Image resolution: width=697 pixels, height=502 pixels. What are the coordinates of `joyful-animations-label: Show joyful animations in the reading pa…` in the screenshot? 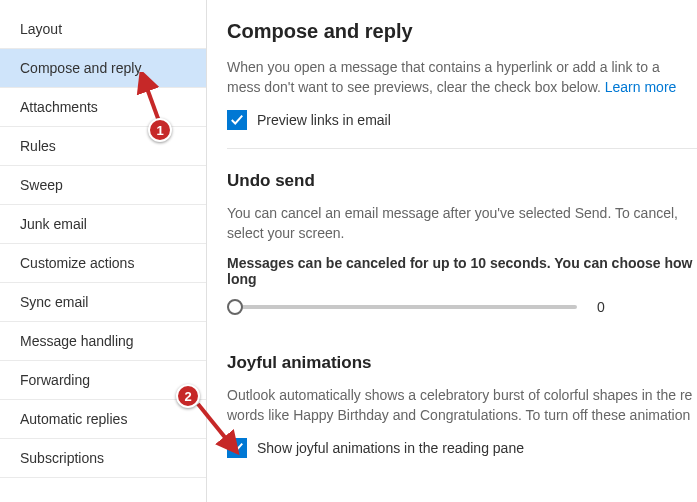 It's located at (390, 448).